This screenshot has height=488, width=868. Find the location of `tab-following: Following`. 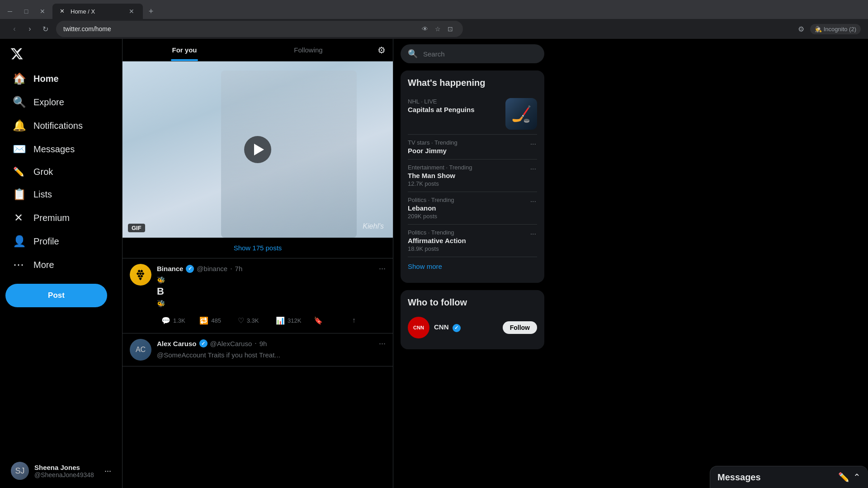

tab-following: Following is located at coordinates (308, 50).